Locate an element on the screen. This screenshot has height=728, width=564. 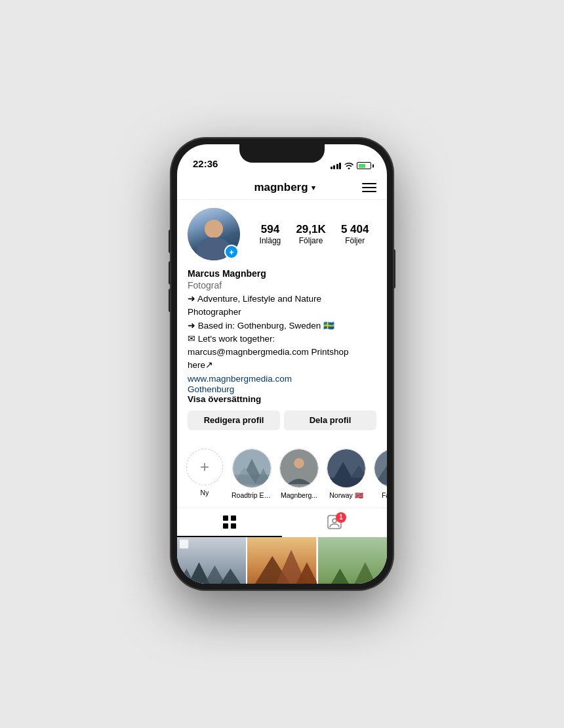
story-faroe-label: Faroe... is located at coordinates (384, 495).